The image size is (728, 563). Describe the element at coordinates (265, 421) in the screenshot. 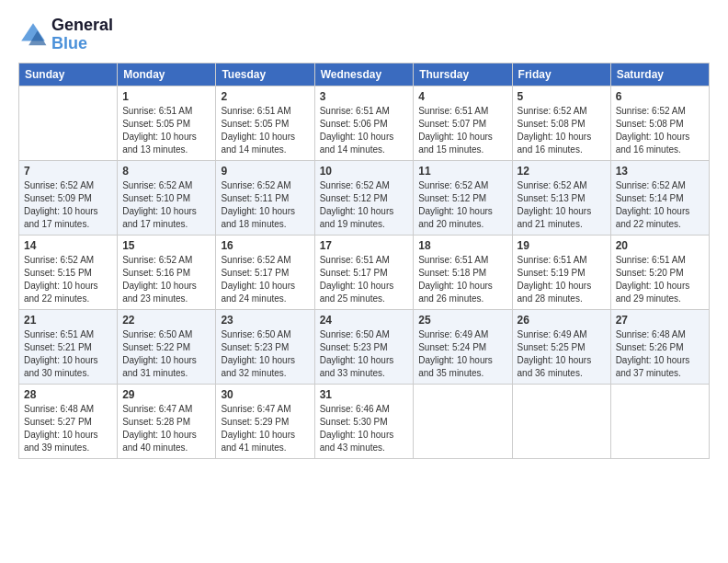

I see `calendar-cell: 30Sunrise: 6:47 AM Sunset: 5:29 PM Dayli…` at that location.